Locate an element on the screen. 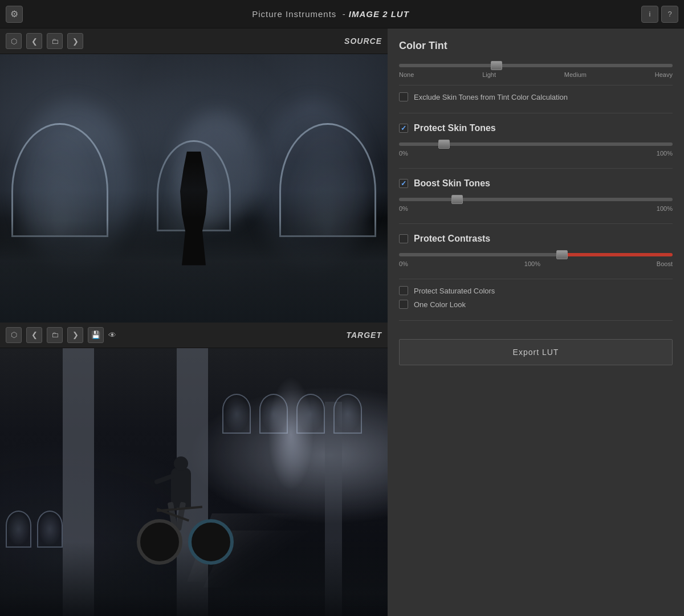  source-prev-button: ❮ is located at coordinates (34, 41).